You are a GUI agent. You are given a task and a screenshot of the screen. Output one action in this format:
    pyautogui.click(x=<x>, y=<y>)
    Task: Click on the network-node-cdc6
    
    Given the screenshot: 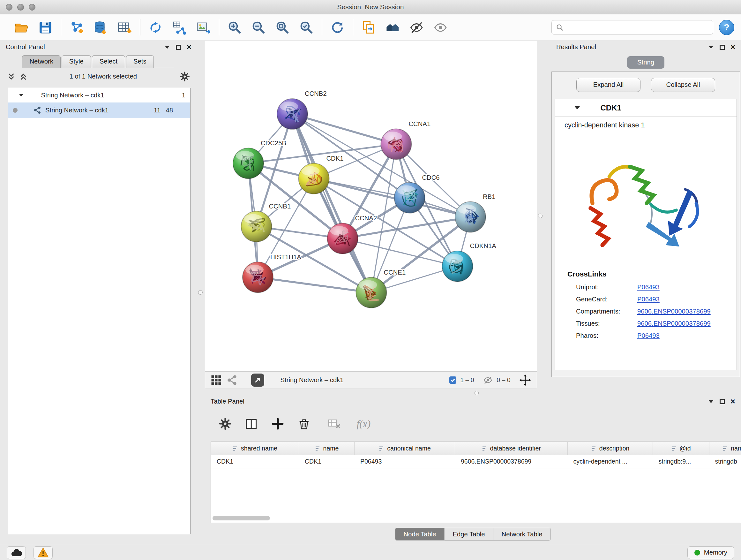 What is the action you would take?
    pyautogui.click(x=410, y=198)
    